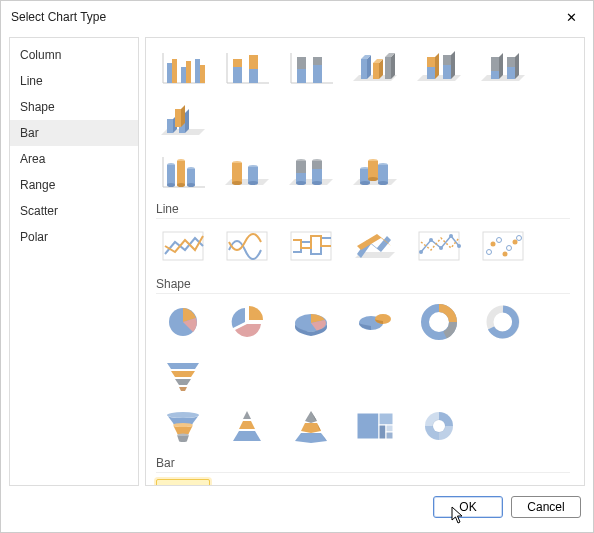 The image size is (594, 533). What do you see at coordinates (311, 426) in the screenshot?
I see `chart-thumb-pyramid-3d` at bounding box center [311, 426].